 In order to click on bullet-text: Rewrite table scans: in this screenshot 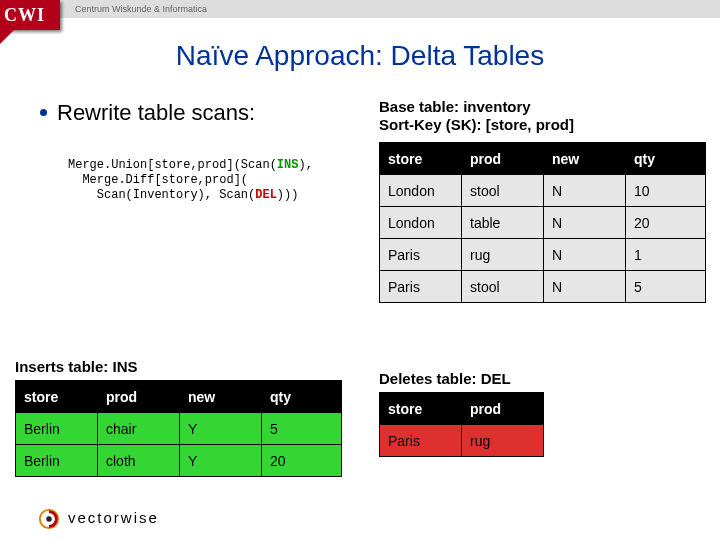, I will do `click(156, 112)`.